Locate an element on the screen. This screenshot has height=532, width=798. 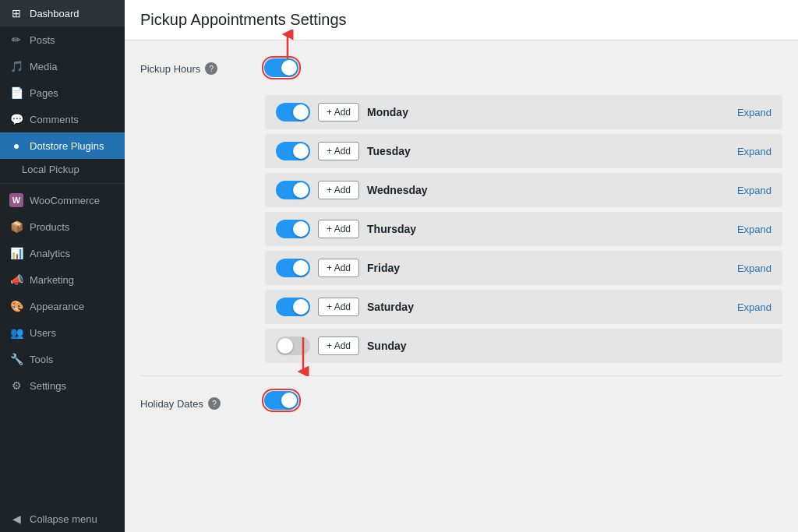
page-title: Pickup Appointments Settings is located at coordinates (461, 20).